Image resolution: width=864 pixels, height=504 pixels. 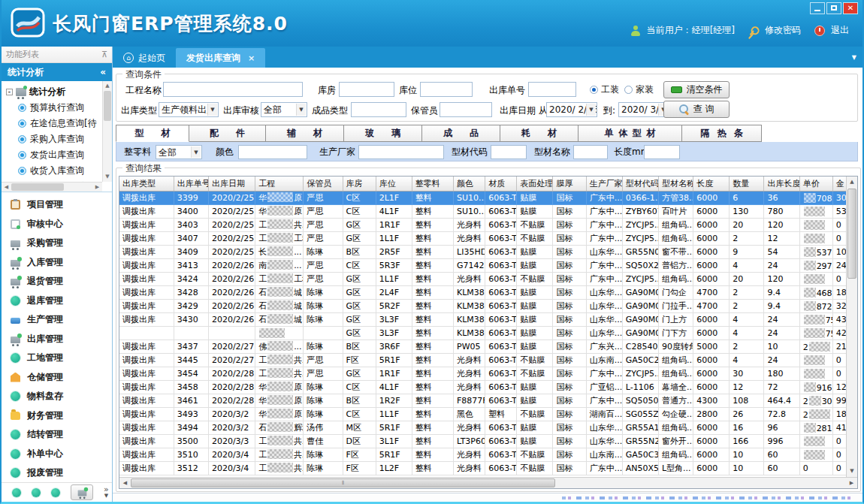 I want to click on table-row: 调拨出库34452020/2/27工共工程严思F区5R1F整料光身料6063-T…, so click(x=486, y=361).